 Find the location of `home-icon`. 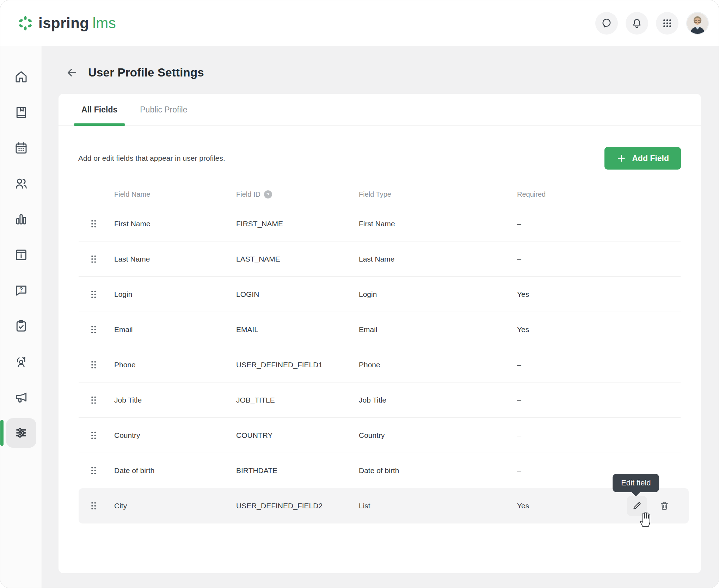

home-icon is located at coordinates (21, 77).